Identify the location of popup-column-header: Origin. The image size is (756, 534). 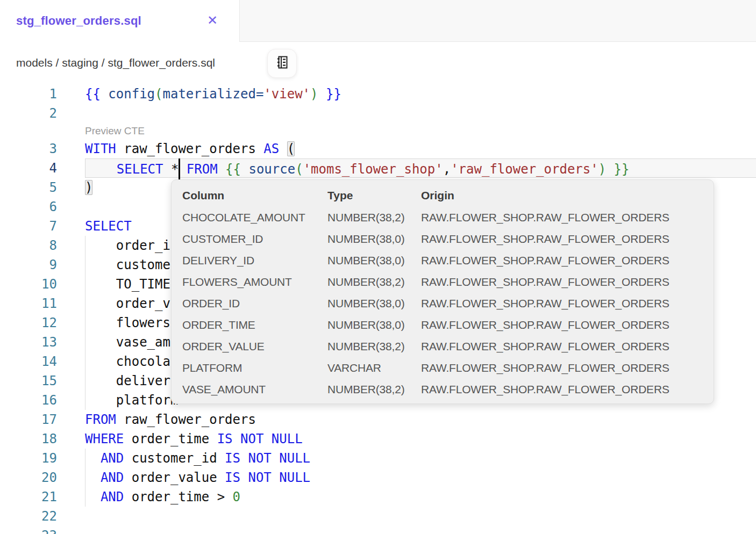
(562, 196).